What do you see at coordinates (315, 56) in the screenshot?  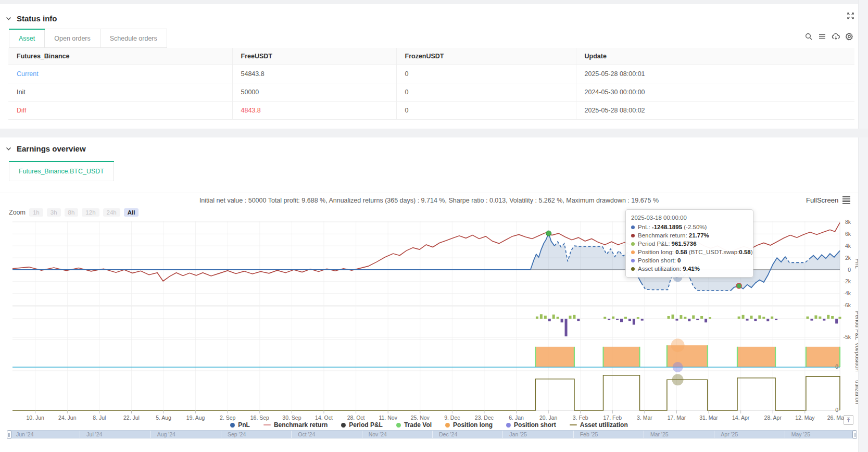 I see `column-header: FreeUSDT` at bounding box center [315, 56].